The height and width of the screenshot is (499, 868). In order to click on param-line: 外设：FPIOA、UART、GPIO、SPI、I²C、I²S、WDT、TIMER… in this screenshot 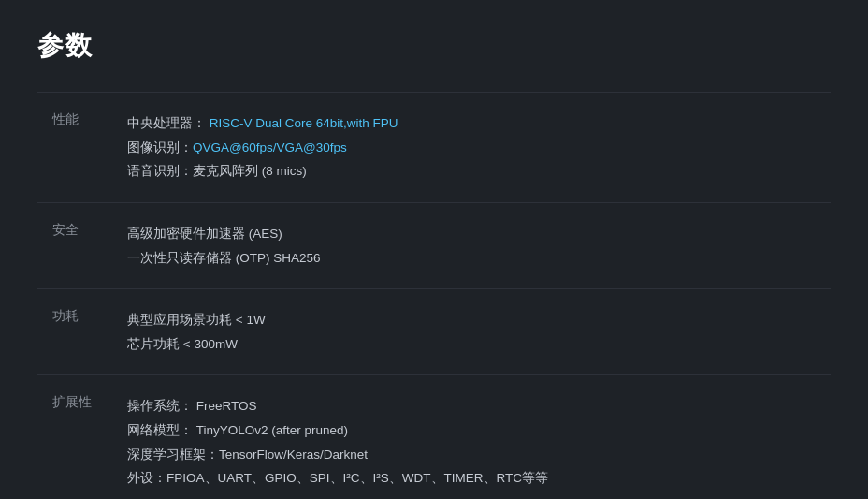, I will do `click(471, 478)`.